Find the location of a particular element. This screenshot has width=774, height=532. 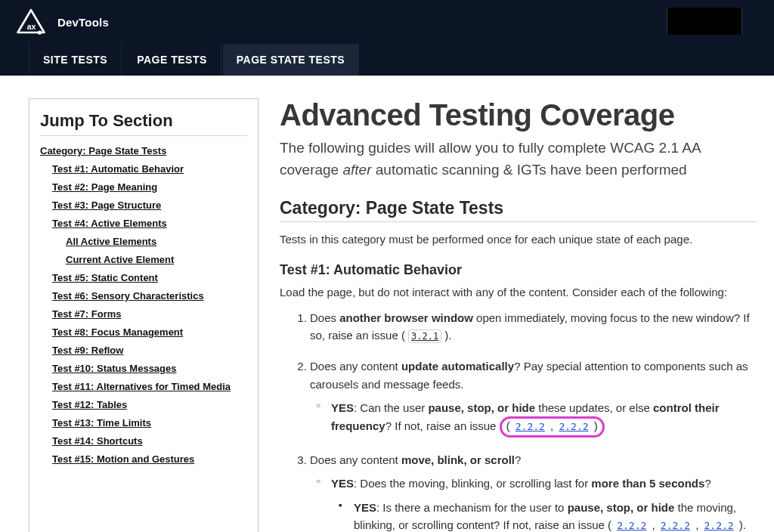

sidebar-title: Jump To Section is located at coordinates (144, 121).